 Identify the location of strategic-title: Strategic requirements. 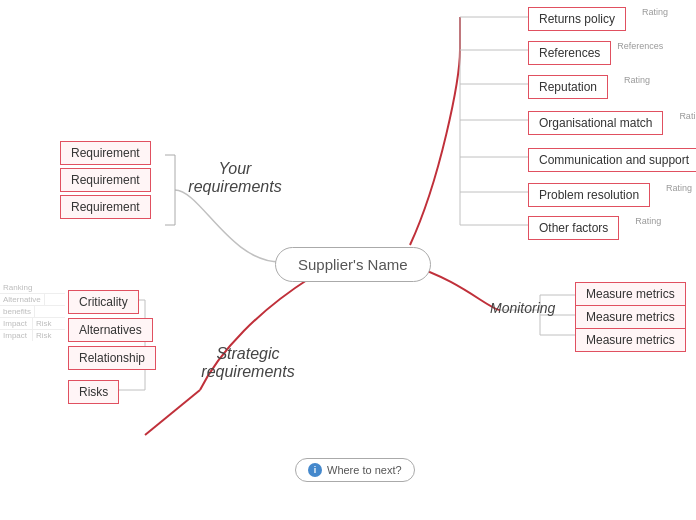
(248, 363).